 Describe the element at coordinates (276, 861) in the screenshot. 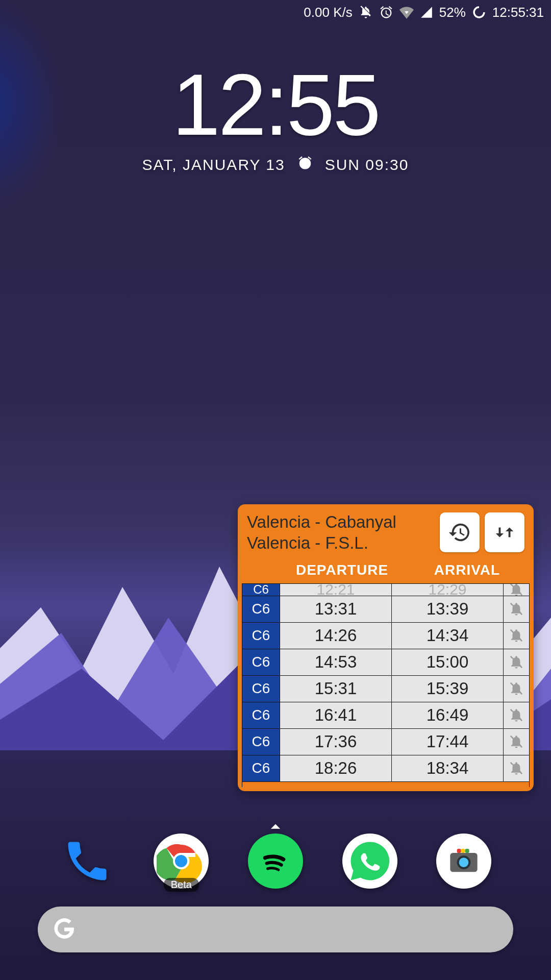

I see `spotify-icon` at that location.